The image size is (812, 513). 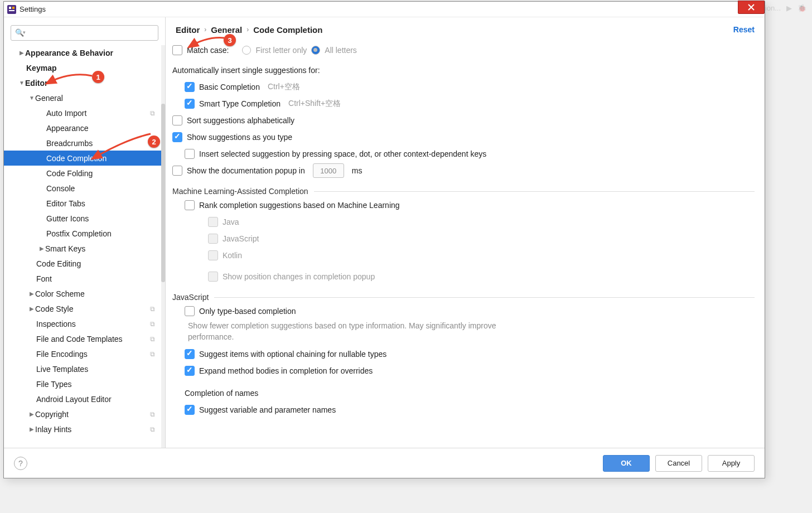 I want to click on doc-popup-ms-input, so click(x=328, y=171).